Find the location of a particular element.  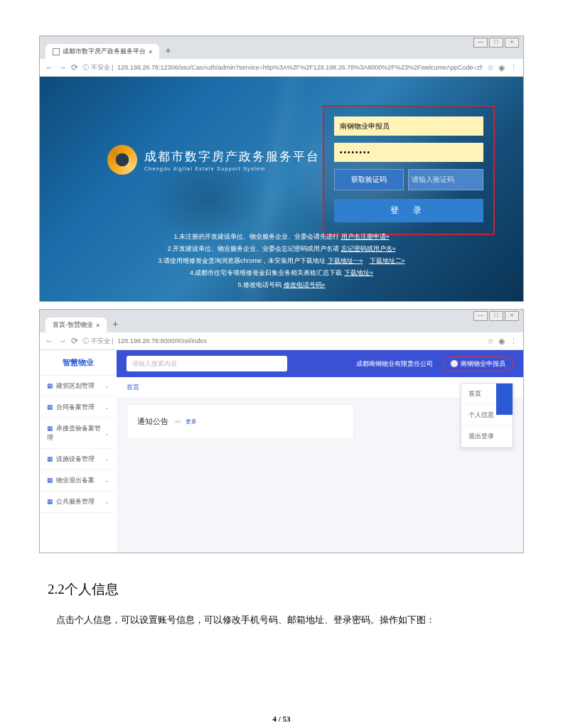

tab-title: 首页-智慧物业 is located at coordinates (73, 325).